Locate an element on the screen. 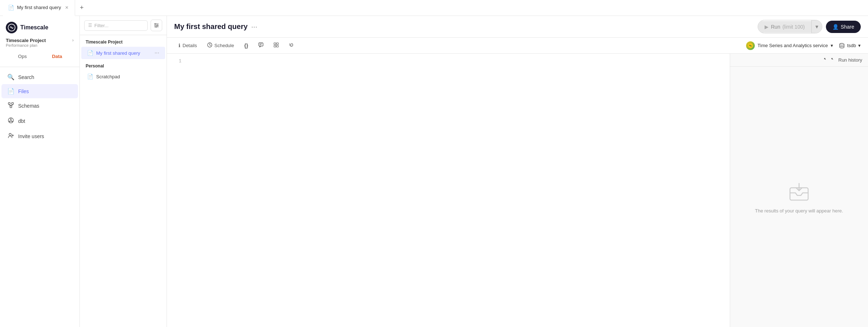 This screenshot has height=327, width=868. query-more-button: ··· is located at coordinates (254, 27).